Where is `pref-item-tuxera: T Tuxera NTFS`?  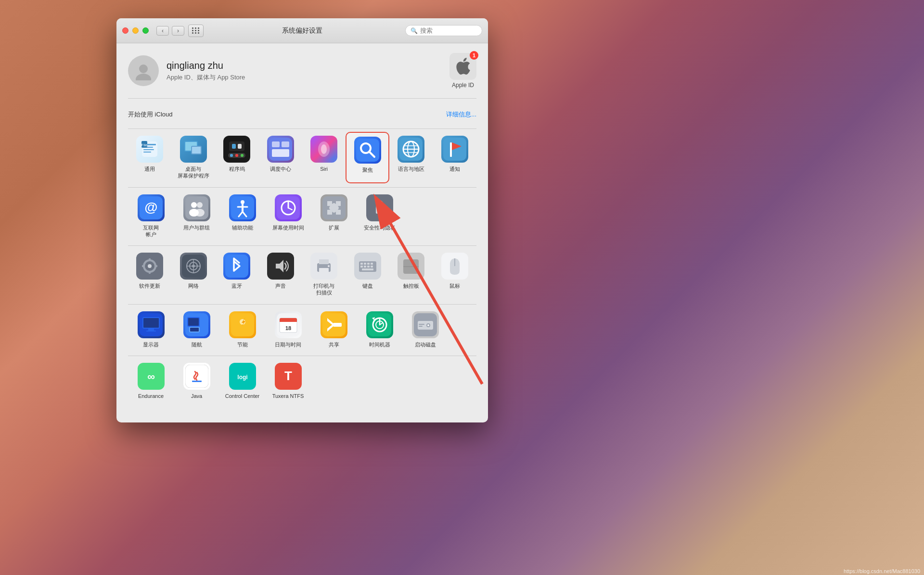 pref-item-tuxera: T Tuxera NTFS is located at coordinates (288, 381).